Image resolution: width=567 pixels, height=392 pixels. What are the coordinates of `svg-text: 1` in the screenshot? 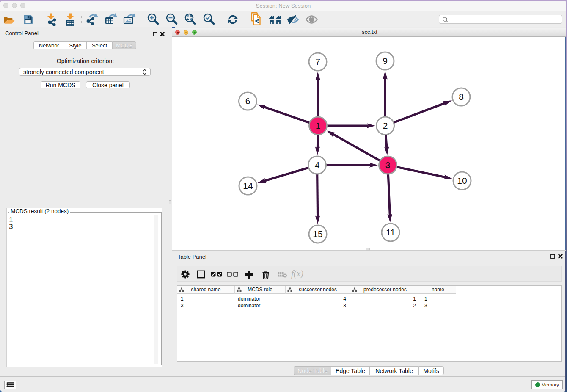 It's located at (318, 125).